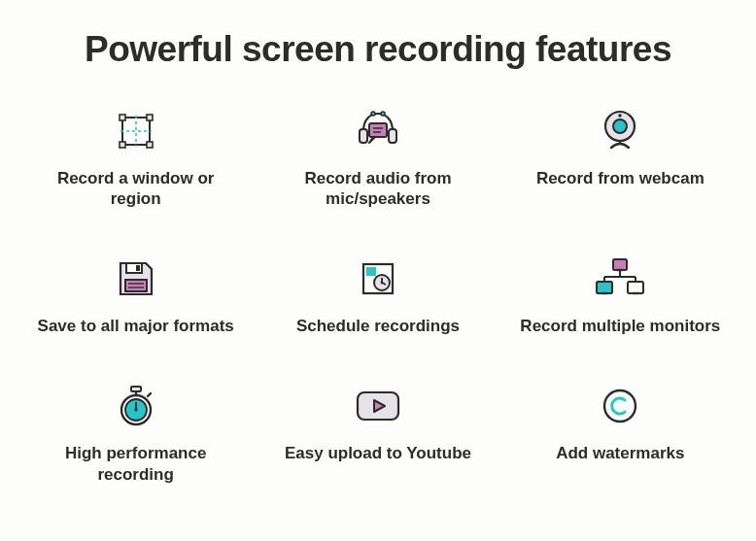 This screenshot has height=541, width=756. Describe the element at coordinates (620, 131) in the screenshot. I see `webcam-icon` at that location.